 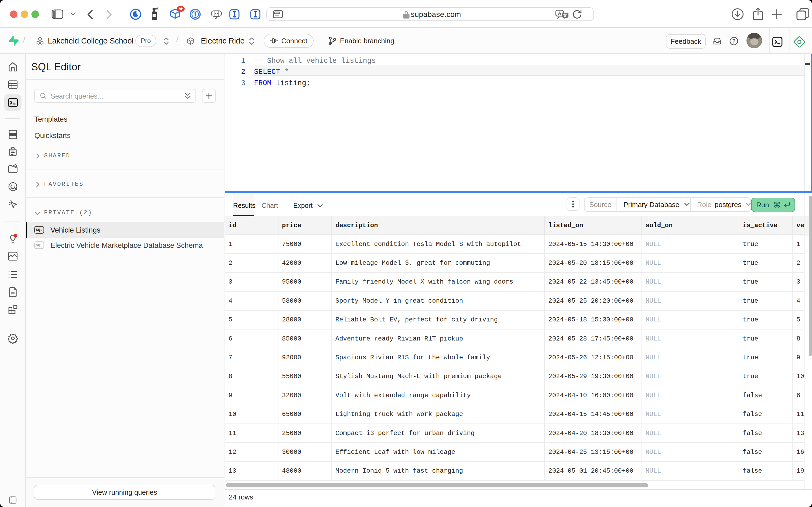 I want to click on svg-text: 文, so click(x=565, y=15).